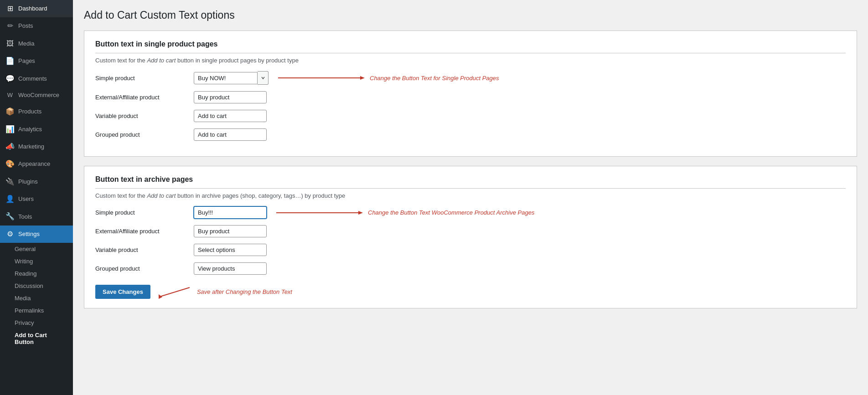 This screenshot has height=395, width=868. I want to click on submenu-permalinks: Permalinks, so click(36, 311).